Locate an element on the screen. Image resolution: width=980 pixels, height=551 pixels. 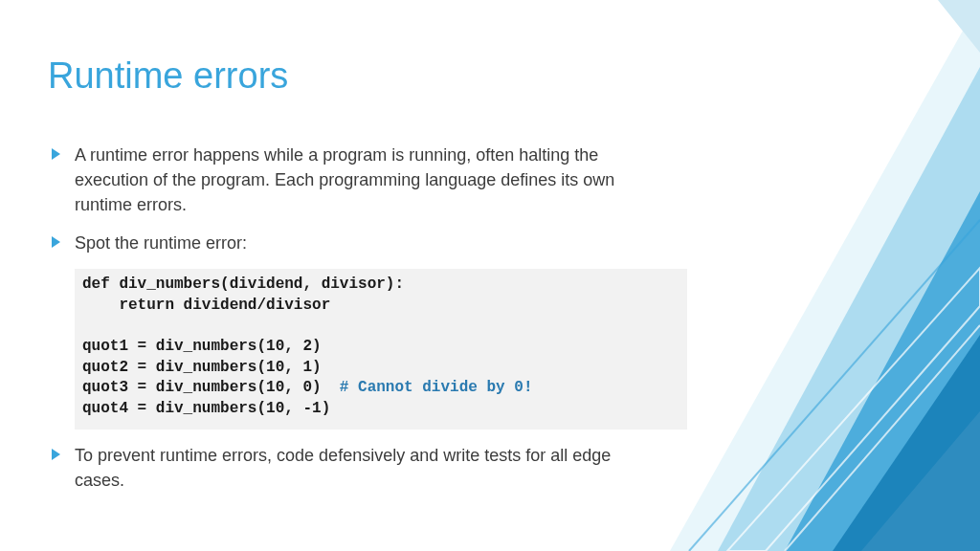
code-line: quot4 = div_numbers(10, -1) is located at coordinates (207, 408).